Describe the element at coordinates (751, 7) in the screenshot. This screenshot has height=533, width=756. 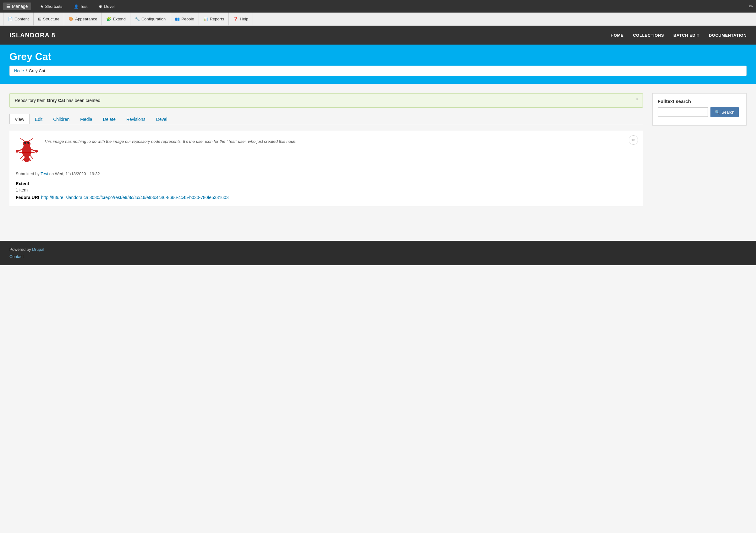
I see `toolbar-edit-icon: ✏` at that location.